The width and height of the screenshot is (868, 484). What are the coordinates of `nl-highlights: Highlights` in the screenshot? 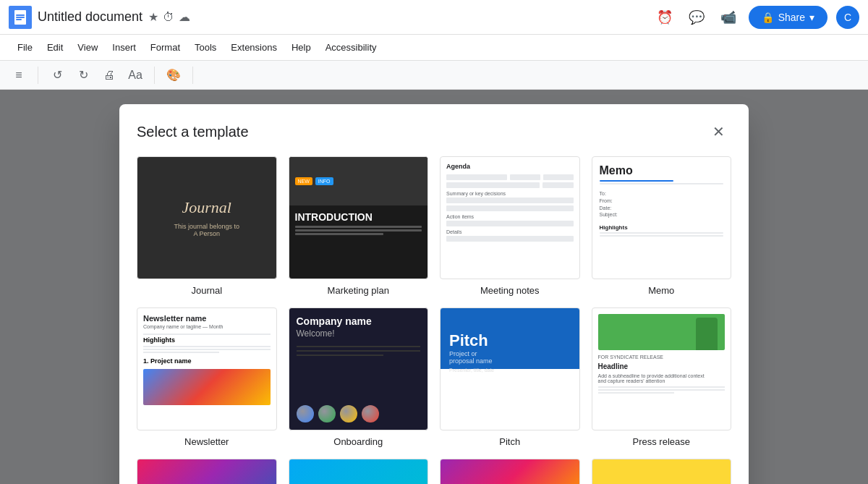 It's located at (207, 340).